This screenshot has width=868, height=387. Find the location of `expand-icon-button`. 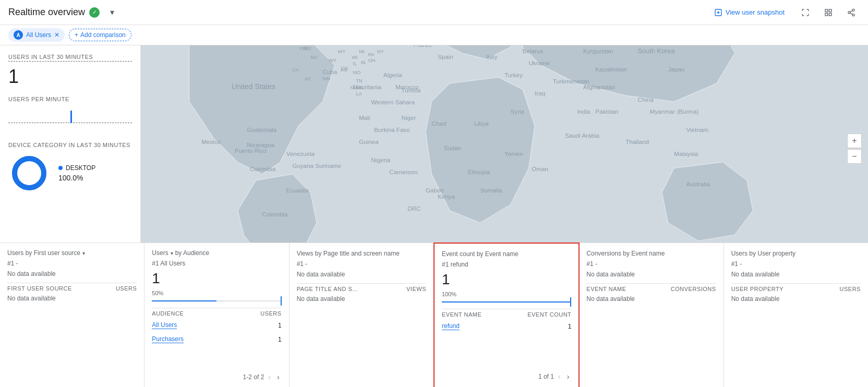

expand-icon-button is located at coordinates (805, 13).